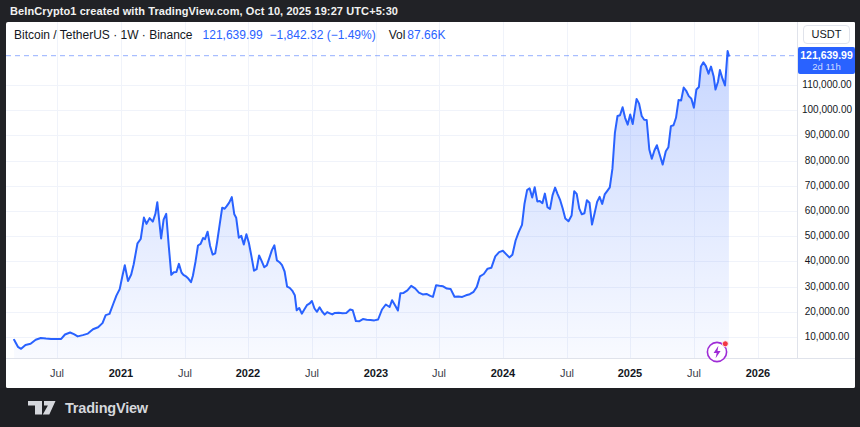 The image size is (860, 427). Describe the element at coordinates (826, 66) in the screenshot. I see `badge-countdown: 2d 11h` at that location.